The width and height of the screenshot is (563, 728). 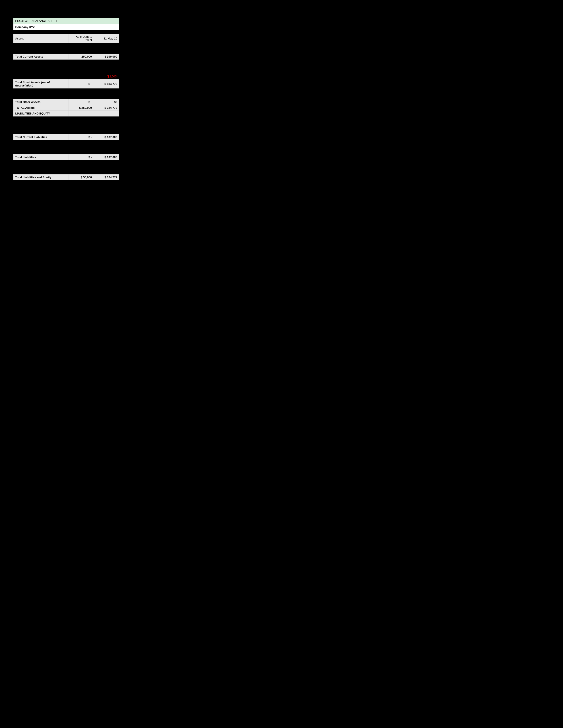 I want to click on total-fixed-assets-label: Total Fixed Assets (net of depreciation), so click(x=41, y=84).